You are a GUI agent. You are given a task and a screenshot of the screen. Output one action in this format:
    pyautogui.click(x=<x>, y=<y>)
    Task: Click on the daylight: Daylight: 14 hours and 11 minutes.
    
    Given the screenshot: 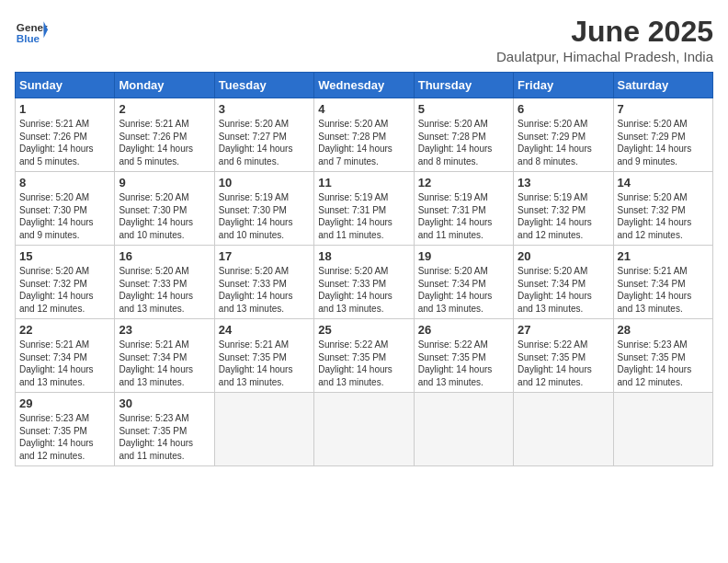 What is the action you would take?
    pyautogui.click(x=355, y=228)
    